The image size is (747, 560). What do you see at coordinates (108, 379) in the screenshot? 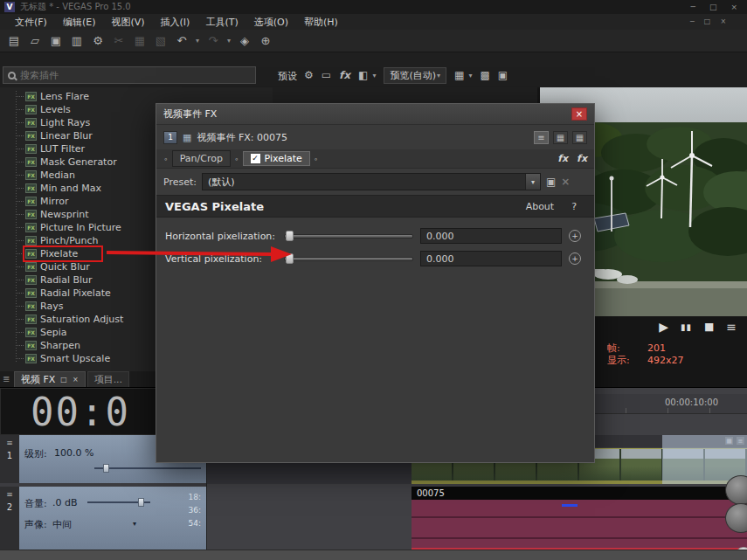
I see `tab-project-media: 项目...` at bounding box center [108, 379].